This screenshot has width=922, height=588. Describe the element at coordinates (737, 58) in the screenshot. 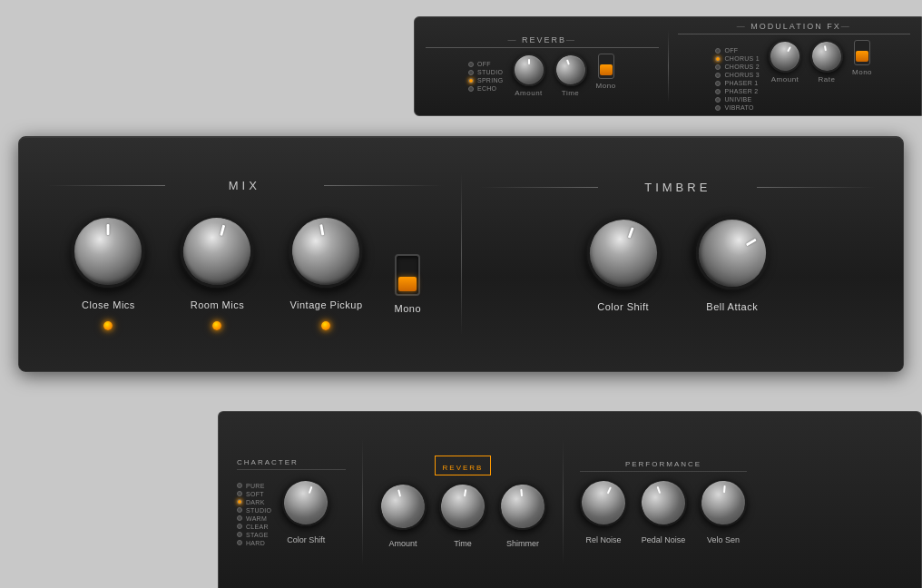

I see `mod-option-chorus1: CHORUS 1` at that location.